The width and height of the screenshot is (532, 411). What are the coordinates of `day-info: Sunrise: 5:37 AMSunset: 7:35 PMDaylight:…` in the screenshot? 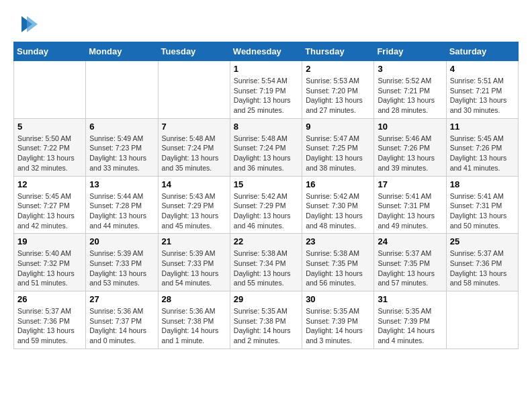 It's located at (410, 269).